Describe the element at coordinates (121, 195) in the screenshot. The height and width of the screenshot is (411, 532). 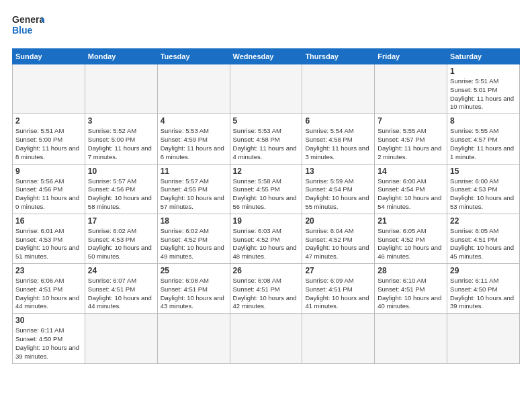
I see `day-info: Sunrise: 5:57 AM Sunset: 4:56 PM Dayligh…` at that location.